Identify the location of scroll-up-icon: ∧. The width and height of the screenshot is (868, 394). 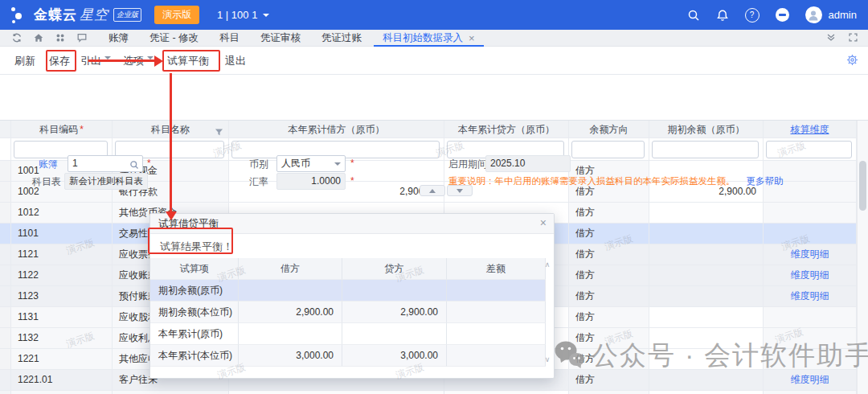
(547, 265).